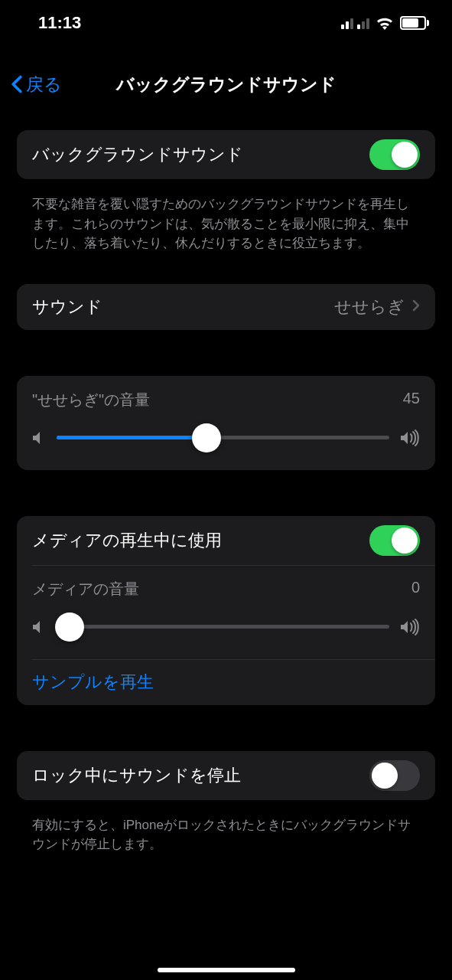  Describe the element at coordinates (415, 23) in the screenshot. I see `battery-icon: 76` at that location.